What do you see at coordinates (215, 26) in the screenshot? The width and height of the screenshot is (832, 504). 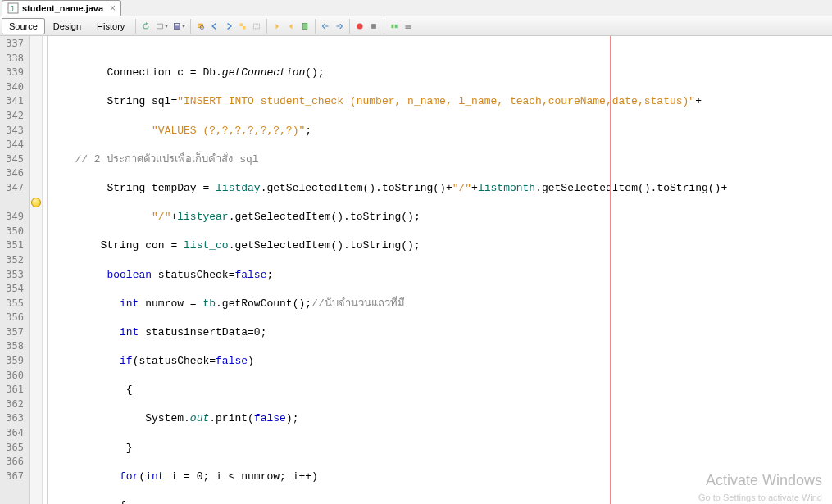 I see `find-prev-icon` at bounding box center [215, 26].